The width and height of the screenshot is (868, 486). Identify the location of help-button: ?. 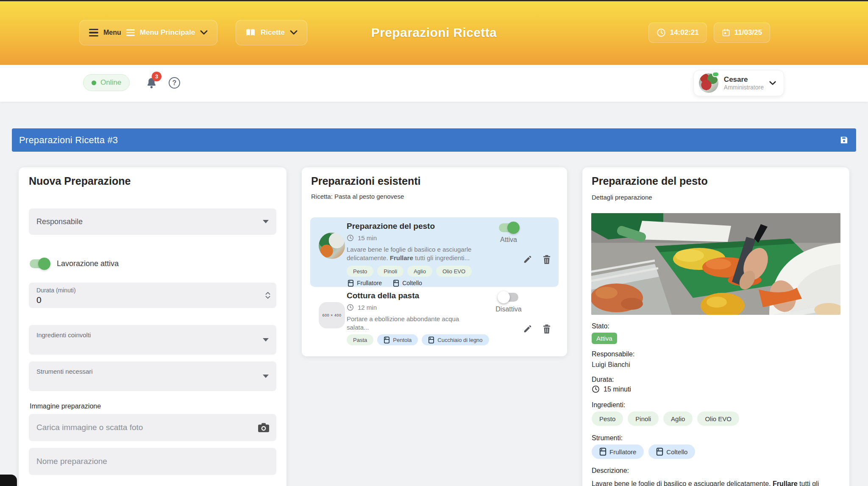
(175, 83).